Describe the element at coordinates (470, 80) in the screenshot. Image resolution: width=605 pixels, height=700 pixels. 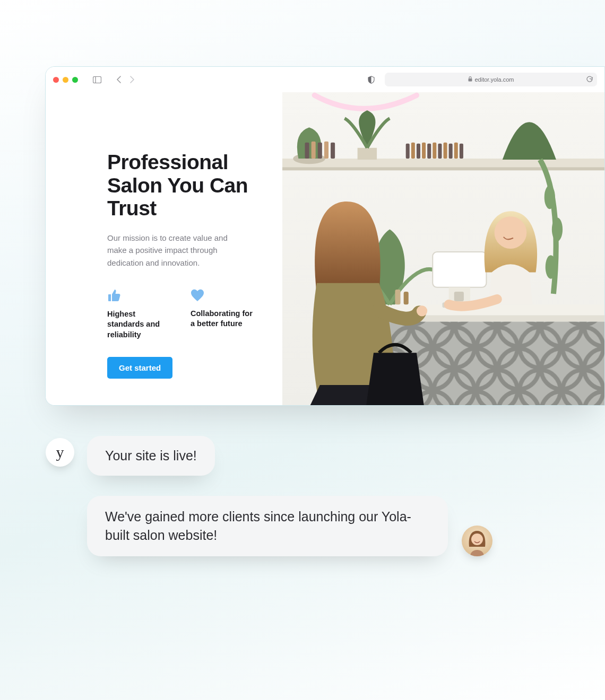
I see `lock-icon` at that location.